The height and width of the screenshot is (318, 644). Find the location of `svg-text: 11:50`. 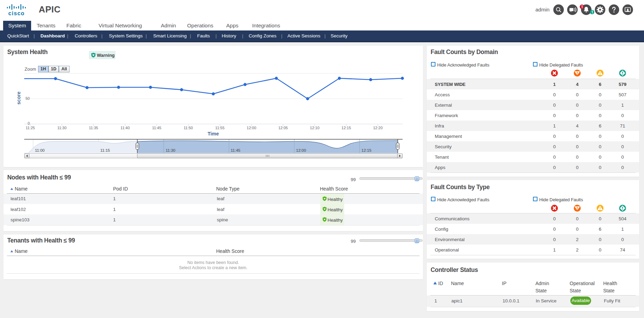

svg-text: 11:50 is located at coordinates (188, 128).